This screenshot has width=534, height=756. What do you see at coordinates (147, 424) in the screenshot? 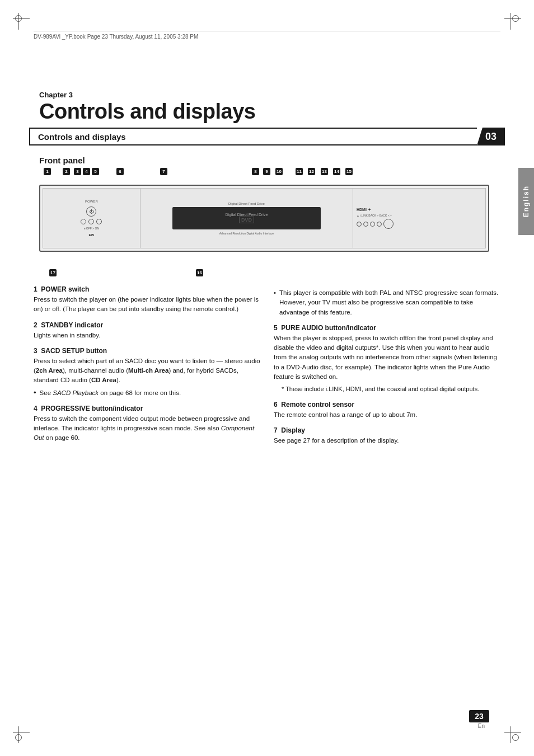
I see `item-4: 4 PROGRESSIVE button/indicator Press to …` at bounding box center [147, 424].